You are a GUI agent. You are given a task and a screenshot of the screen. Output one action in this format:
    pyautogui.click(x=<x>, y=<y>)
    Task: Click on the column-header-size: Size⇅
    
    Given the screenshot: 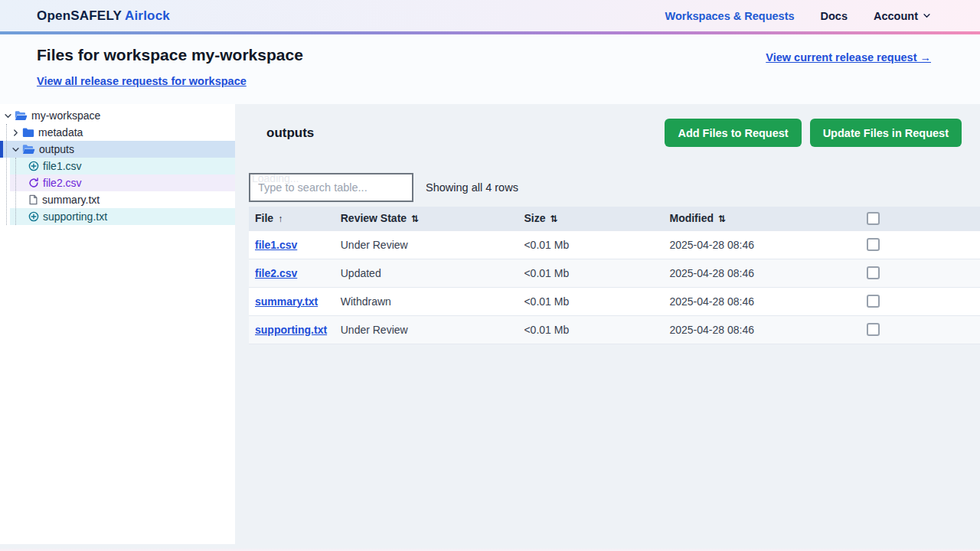 What is the action you would take?
    pyautogui.click(x=590, y=219)
    